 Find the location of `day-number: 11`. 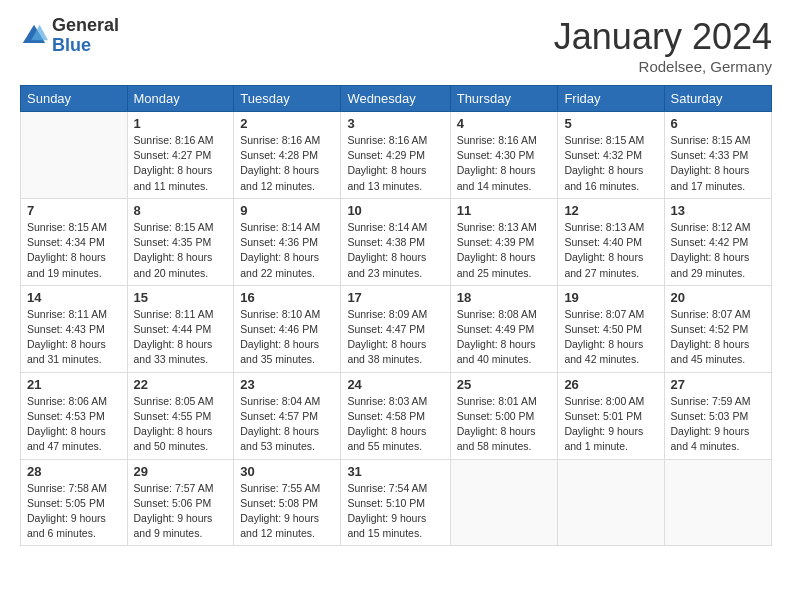

day-number: 11 is located at coordinates (504, 210).